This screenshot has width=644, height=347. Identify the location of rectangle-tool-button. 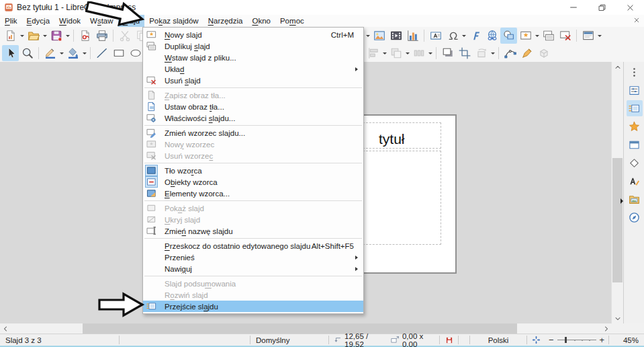
(118, 53).